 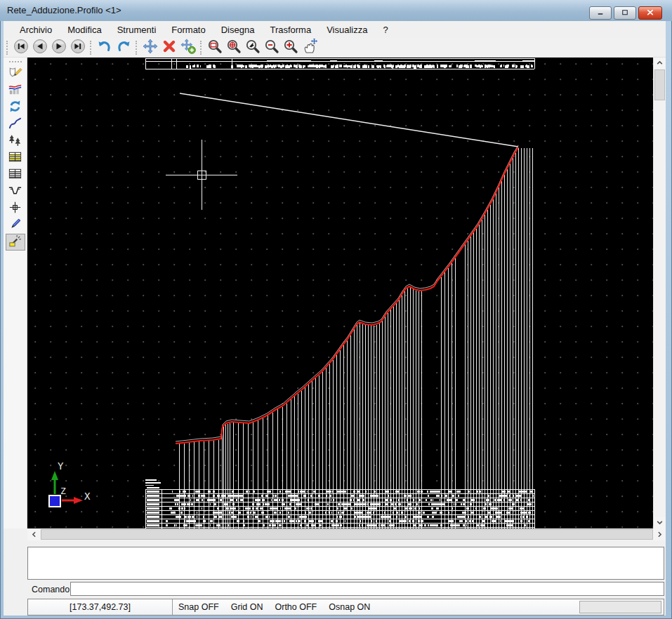 I want to click on profile-chart-button, so click(x=15, y=91).